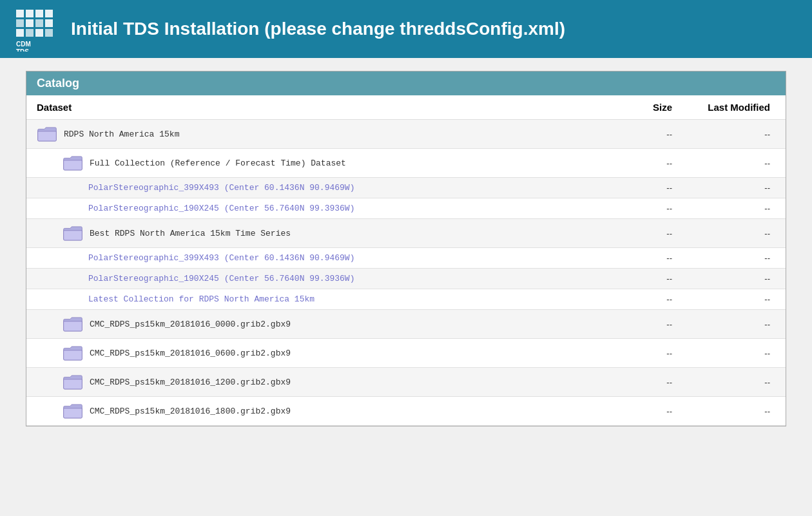 This screenshot has height=516, width=812. I want to click on dataset-name-cell: RDPS North America 15km, so click(316, 134).